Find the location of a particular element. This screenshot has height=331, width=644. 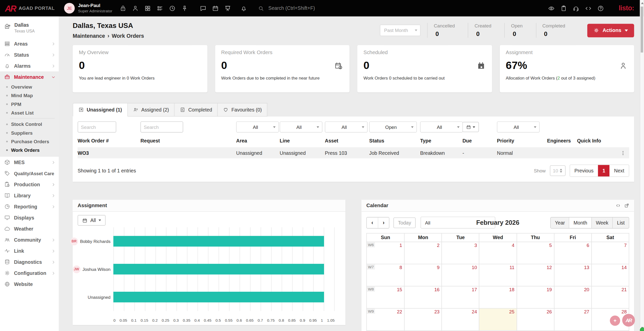

row-menu-kebab-icon is located at coordinates (623, 153).